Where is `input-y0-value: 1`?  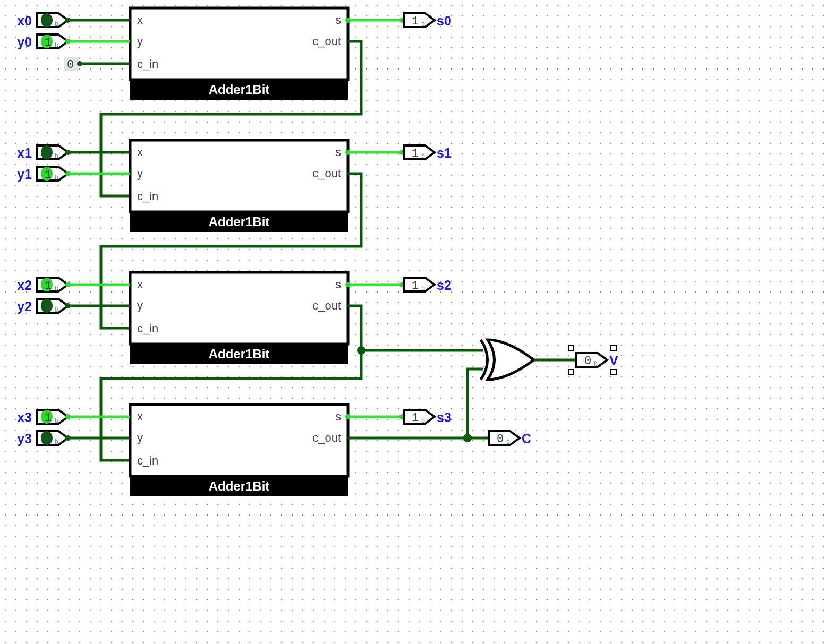
input-y0-value: 1 is located at coordinates (48, 42).